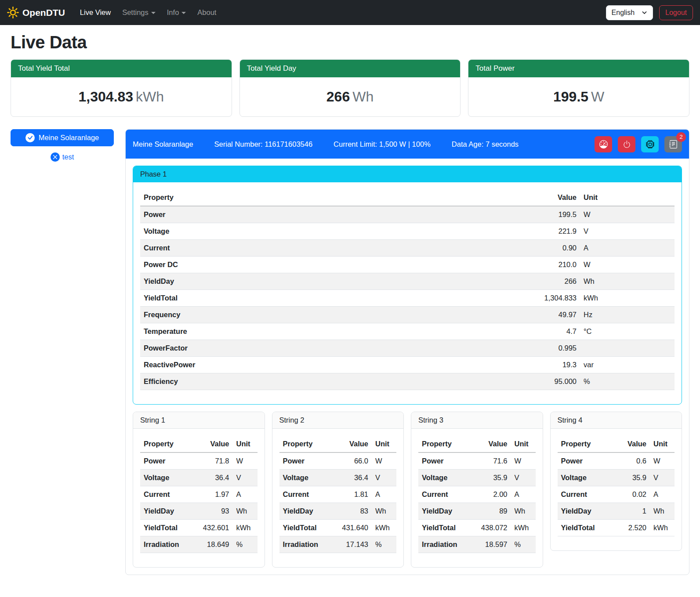 This screenshot has width=700, height=597. I want to click on value-cell: 18.597, so click(491, 545).